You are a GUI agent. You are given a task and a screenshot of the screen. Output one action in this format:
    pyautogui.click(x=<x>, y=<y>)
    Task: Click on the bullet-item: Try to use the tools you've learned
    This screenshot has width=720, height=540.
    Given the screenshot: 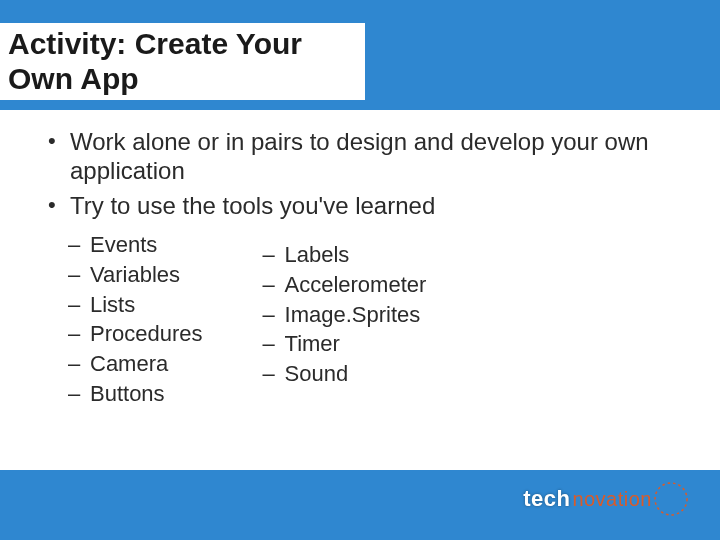 What is the action you would take?
    pyautogui.click(x=360, y=206)
    